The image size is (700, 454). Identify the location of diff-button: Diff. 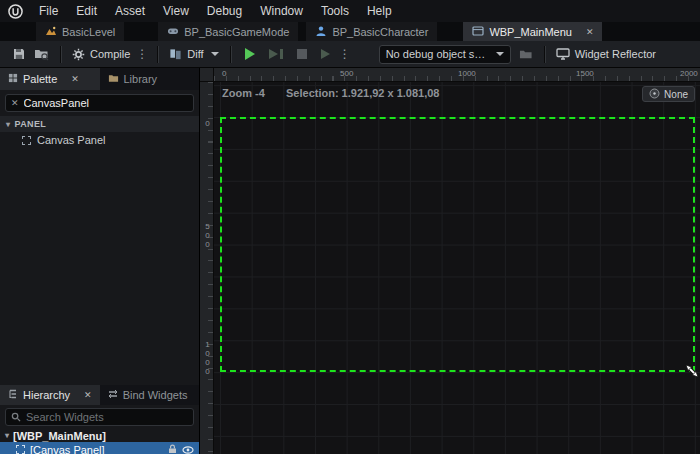
(194, 54).